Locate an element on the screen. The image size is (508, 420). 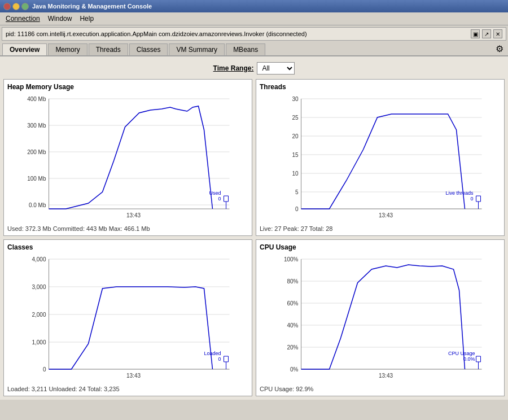
svg-text: CPU Usage is located at coordinates (462, 353).